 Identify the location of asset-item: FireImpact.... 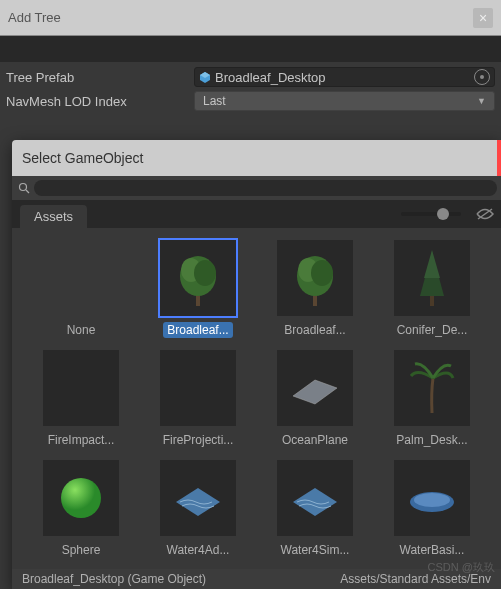
(82, 399).